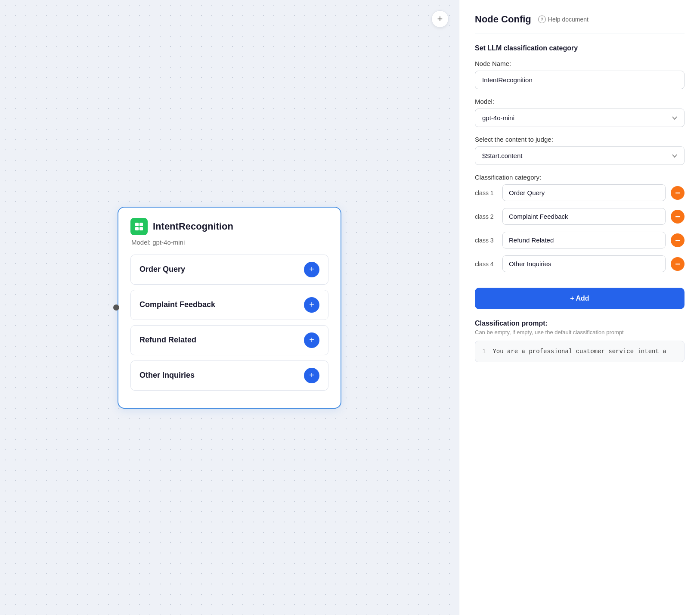 This screenshot has width=700, height=615. Describe the element at coordinates (486, 264) in the screenshot. I see `class-label-4: class 4` at that location.